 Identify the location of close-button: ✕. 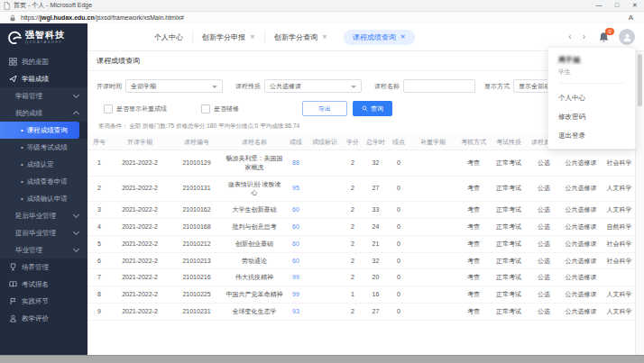
(635, 5).